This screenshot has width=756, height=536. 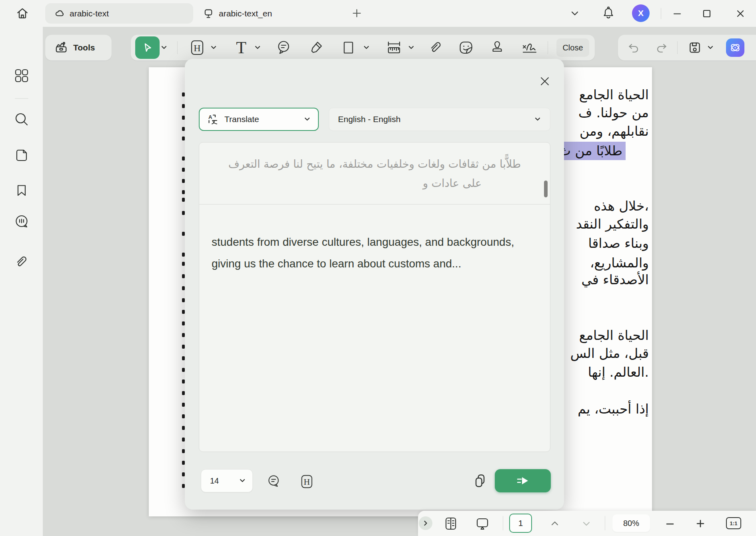 I want to click on document-line: والمشاريع،, so click(x=619, y=263).